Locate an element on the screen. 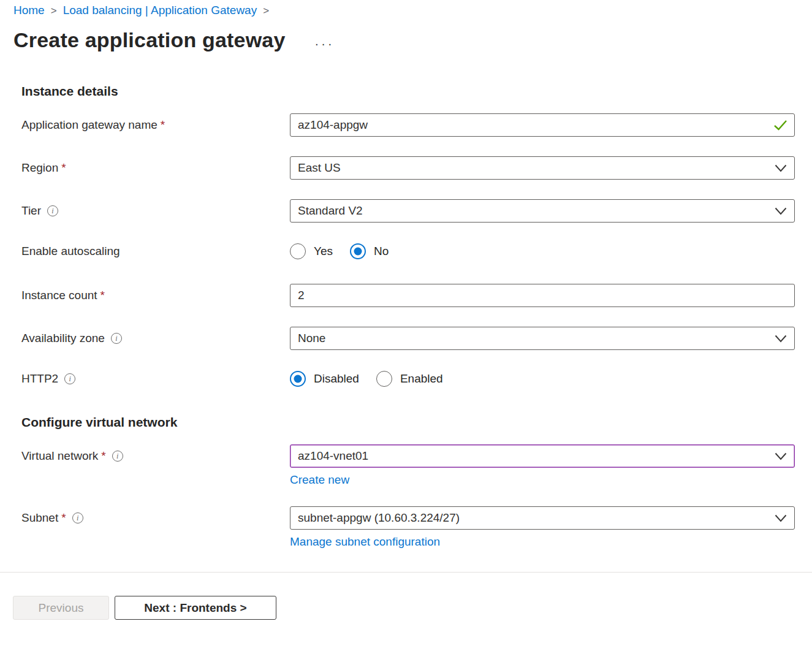 The image size is (812, 651). next-frontends-button: Next : Frontends > is located at coordinates (195, 608).